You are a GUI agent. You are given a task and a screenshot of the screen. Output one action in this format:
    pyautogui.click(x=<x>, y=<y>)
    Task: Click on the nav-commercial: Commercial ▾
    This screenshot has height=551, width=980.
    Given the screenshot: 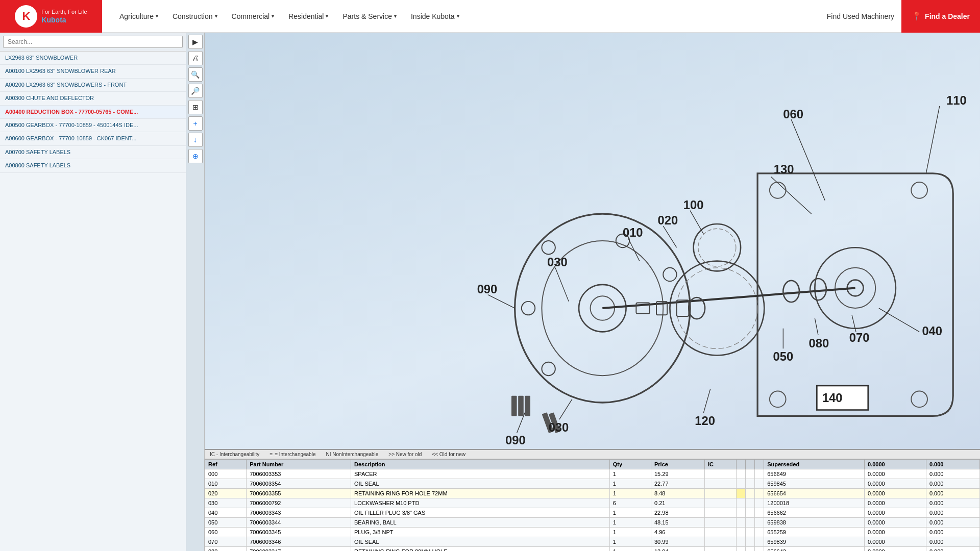 What is the action you would take?
    pyautogui.click(x=253, y=16)
    